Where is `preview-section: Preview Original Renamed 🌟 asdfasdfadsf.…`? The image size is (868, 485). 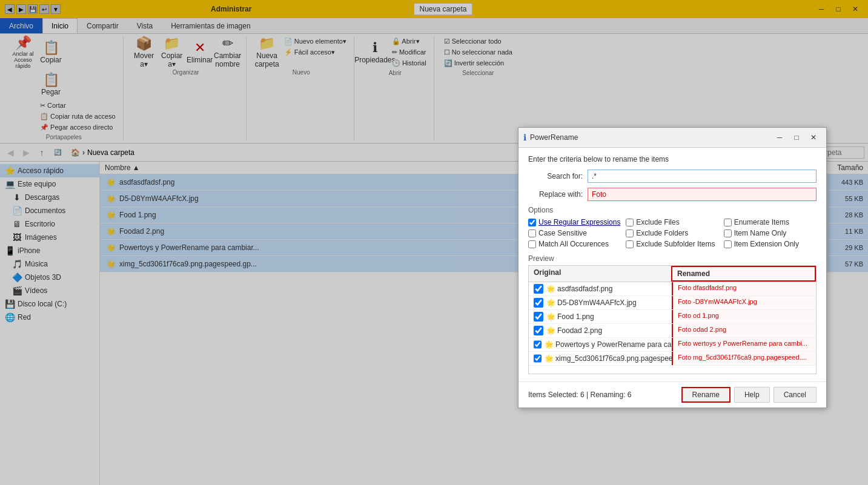
preview-section: Preview Original Renamed 🌟 asdfasdfadsf.… is located at coordinates (672, 314).